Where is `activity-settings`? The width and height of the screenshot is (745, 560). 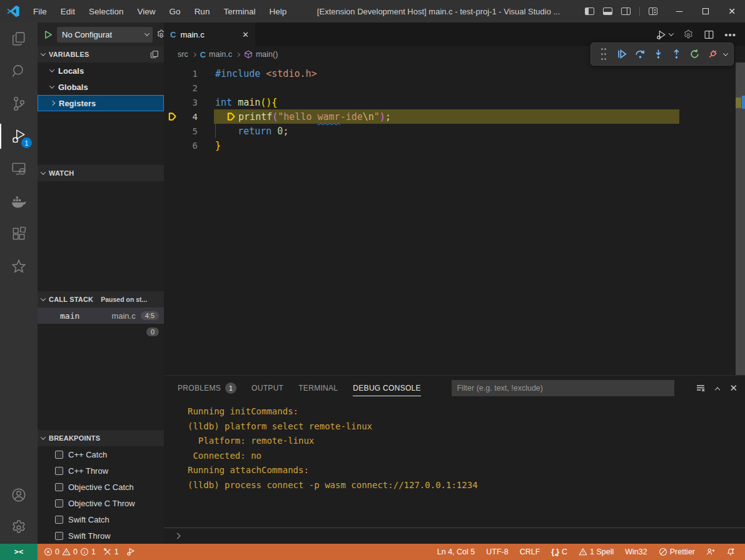 activity-settings is located at coordinates (19, 528).